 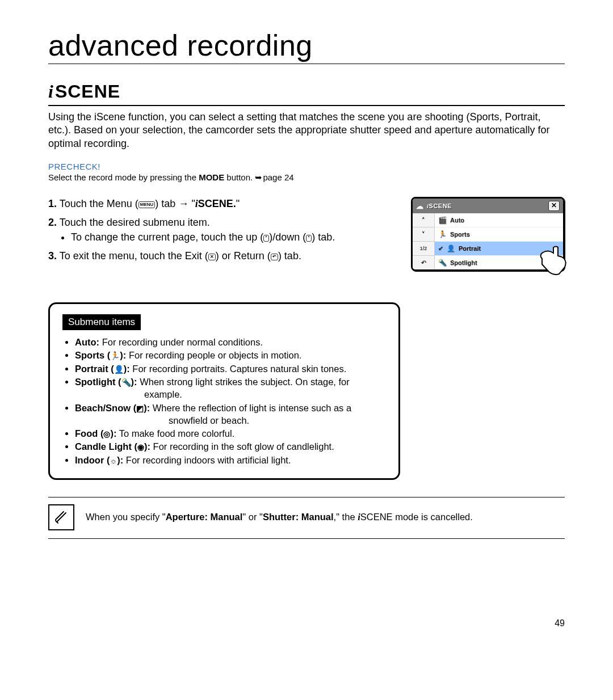 I want to click on arrow-right-icon: →, so click(x=183, y=204).